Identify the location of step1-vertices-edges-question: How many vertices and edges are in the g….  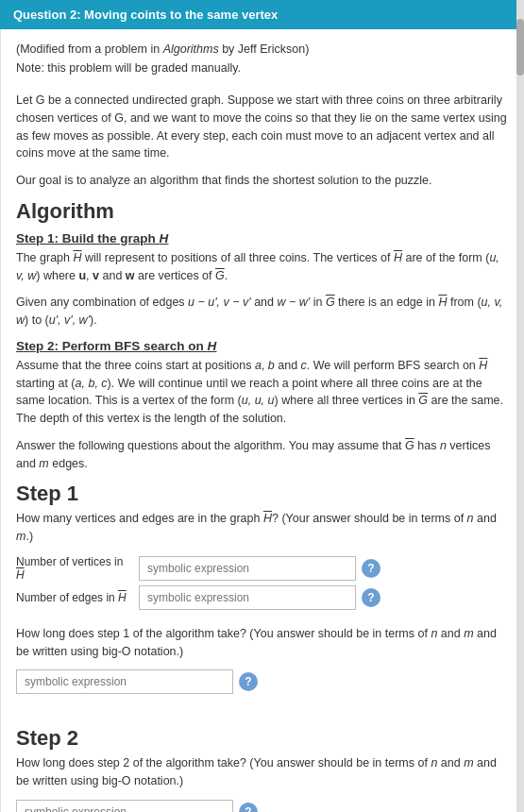
(262, 528).